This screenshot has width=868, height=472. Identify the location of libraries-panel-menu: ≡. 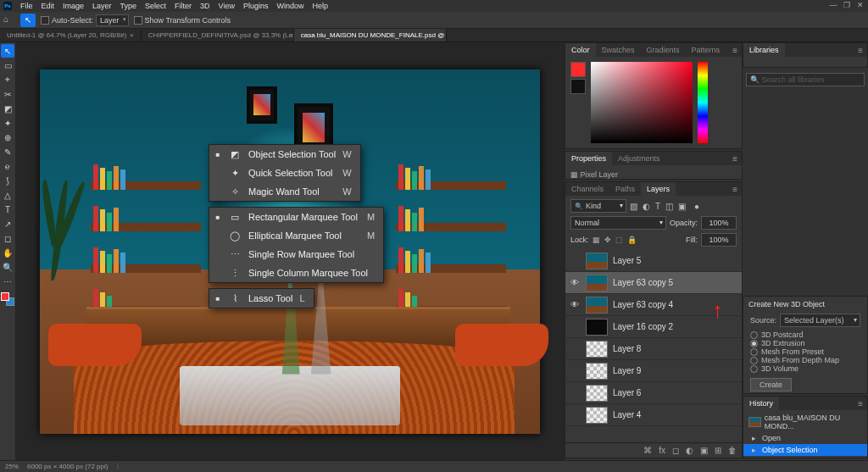
(860, 51).